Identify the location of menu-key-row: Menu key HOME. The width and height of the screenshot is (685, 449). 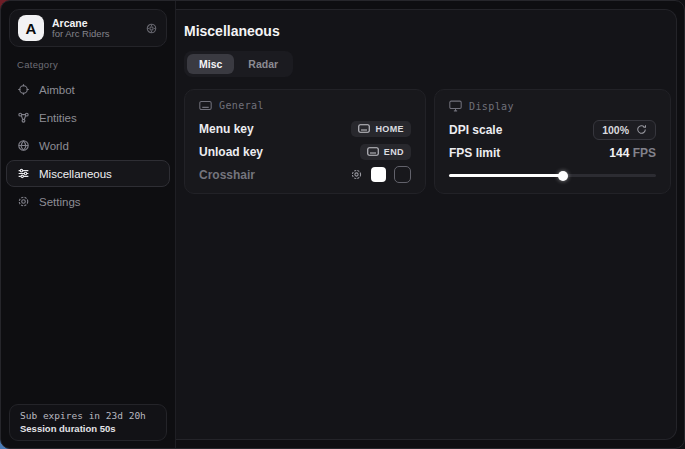
(305, 128).